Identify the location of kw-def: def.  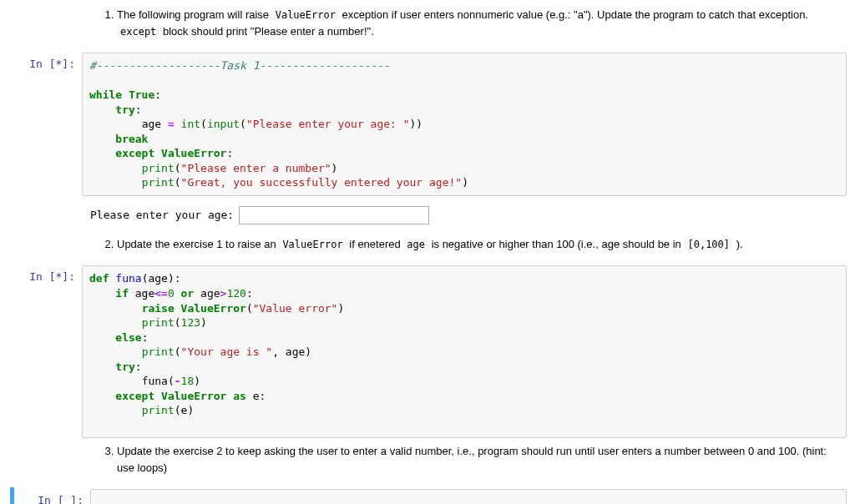
(99, 279).